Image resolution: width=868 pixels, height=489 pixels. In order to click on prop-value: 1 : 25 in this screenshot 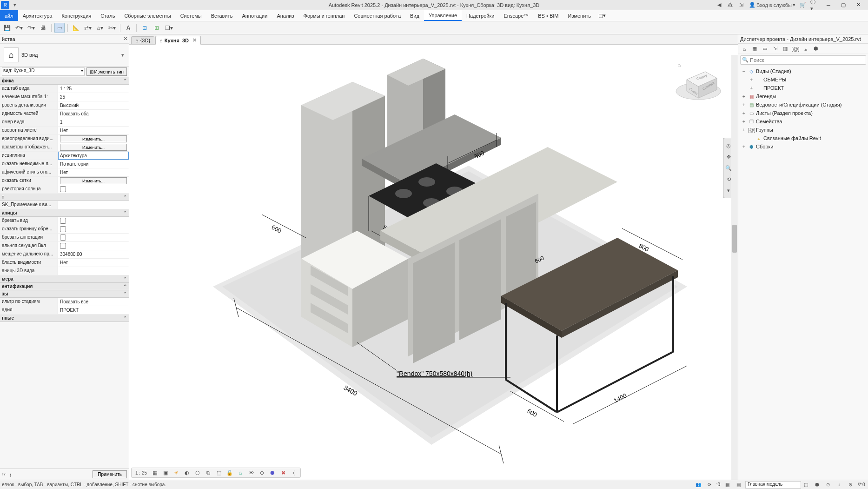, I will do `click(93, 88)`.